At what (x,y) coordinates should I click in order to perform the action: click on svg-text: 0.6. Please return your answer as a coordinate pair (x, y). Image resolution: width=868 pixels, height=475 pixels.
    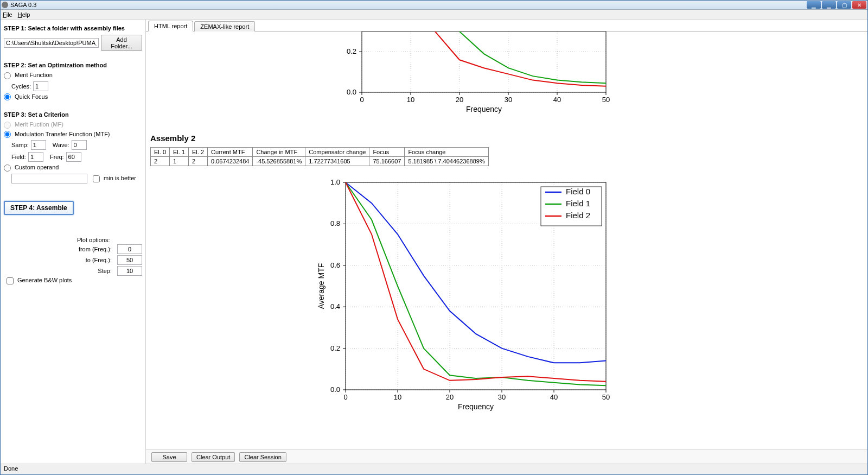
    Looking at the image, I should click on (335, 265).